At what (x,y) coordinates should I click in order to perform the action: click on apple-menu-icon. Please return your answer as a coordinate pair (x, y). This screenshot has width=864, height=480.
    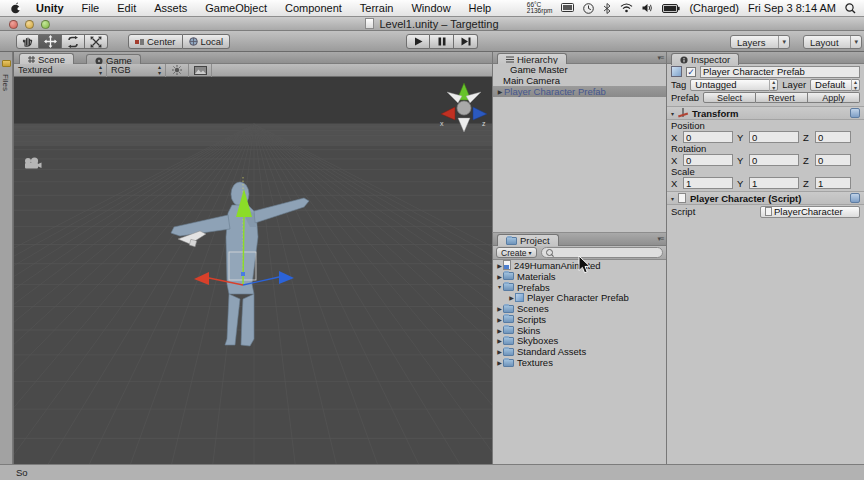
    Looking at the image, I should click on (16, 8).